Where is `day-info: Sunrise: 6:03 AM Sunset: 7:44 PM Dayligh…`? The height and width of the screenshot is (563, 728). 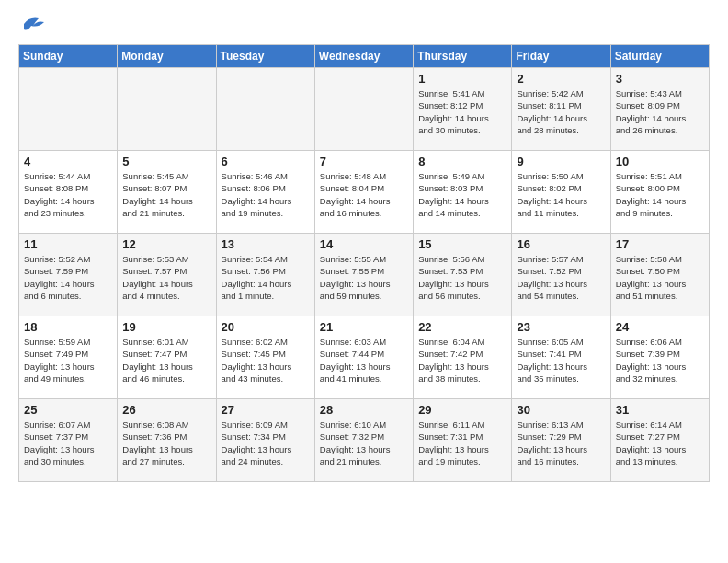 day-info: Sunrise: 6:03 AM Sunset: 7:44 PM Dayligh… is located at coordinates (364, 361).